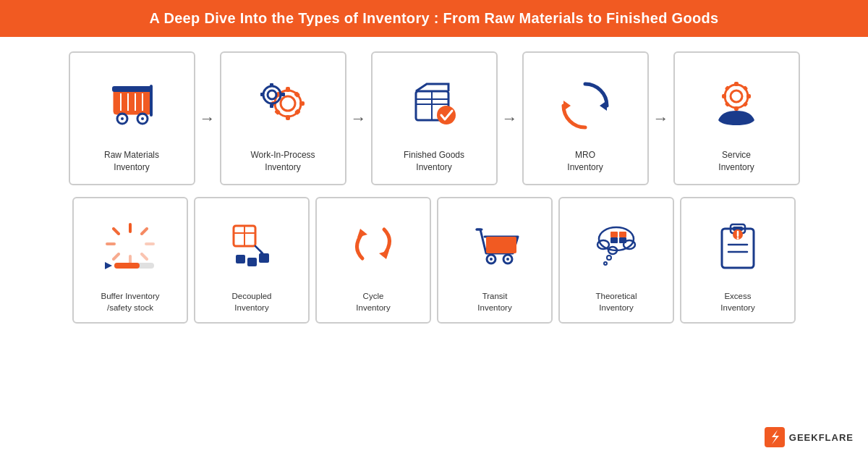  What do you see at coordinates (738, 245) in the screenshot?
I see `excess-icon` at bounding box center [738, 245].